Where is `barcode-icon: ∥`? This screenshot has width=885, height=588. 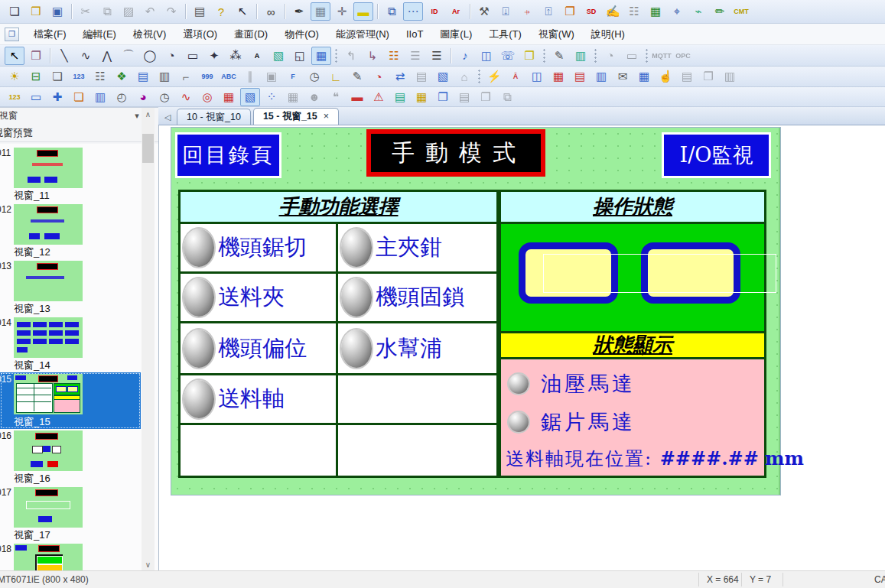 barcode-icon: ∥ is located at coordinates (250, 76).